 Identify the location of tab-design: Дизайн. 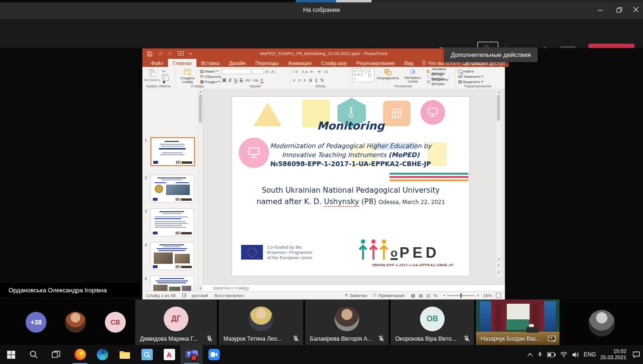
(237, 63).